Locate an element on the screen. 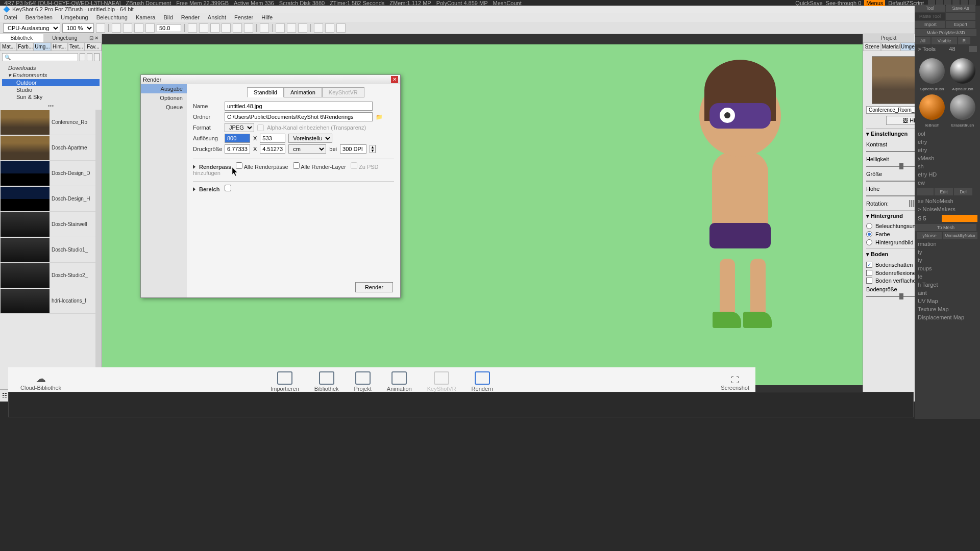 Image resolution: width=980 pixels, height=551 pixels. tool-icon is located at coordinates (192, 28).